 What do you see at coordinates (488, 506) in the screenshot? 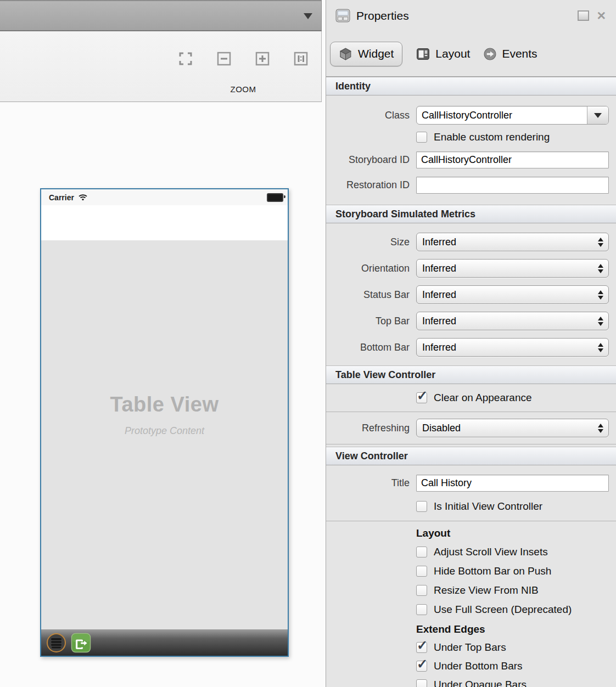
I see `is-initial-view-controller-label: Is Initial View Controller` at bounding box center [488, 506].